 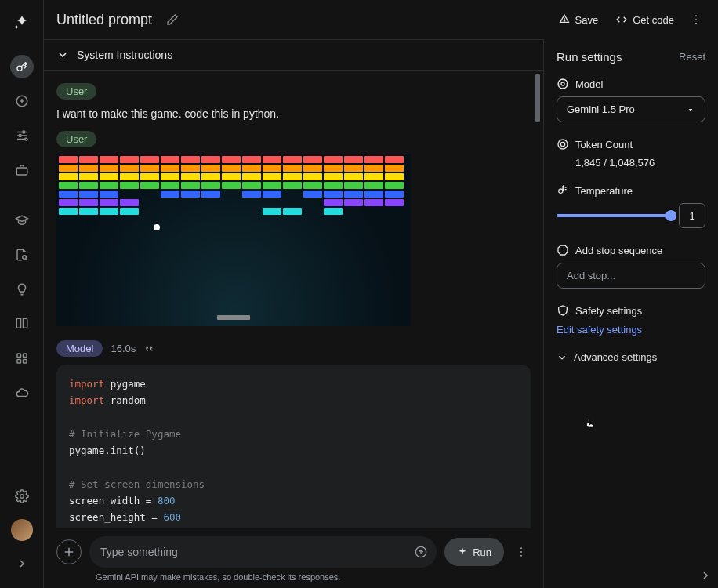 What do you see at coordinates (22, 324) in the screenshot?
I see `nav-book-icon` at bounding box center [22, 324].